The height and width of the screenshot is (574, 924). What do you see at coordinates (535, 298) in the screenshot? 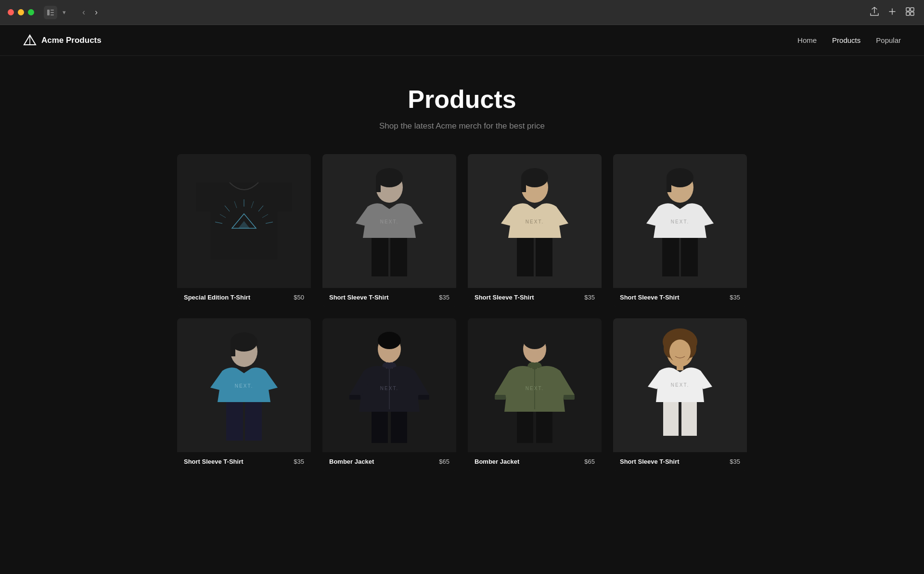
I see `product-info-cream: Short Sleeve T-Shirt $35` at bounding box center [535, 298].